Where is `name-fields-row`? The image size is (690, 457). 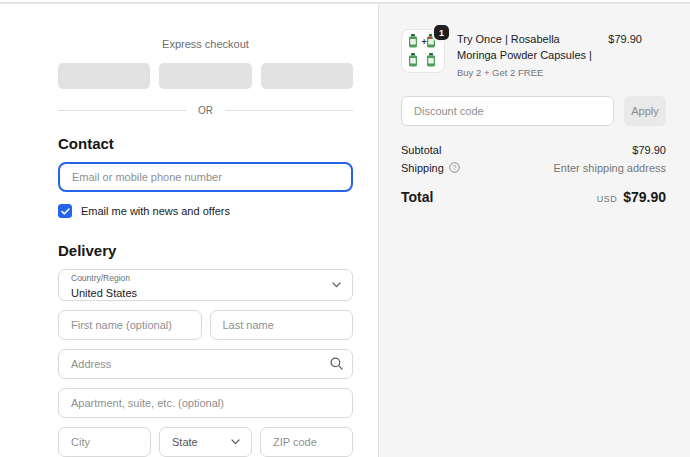 name-fields-row is located at coordinates (206, 325).